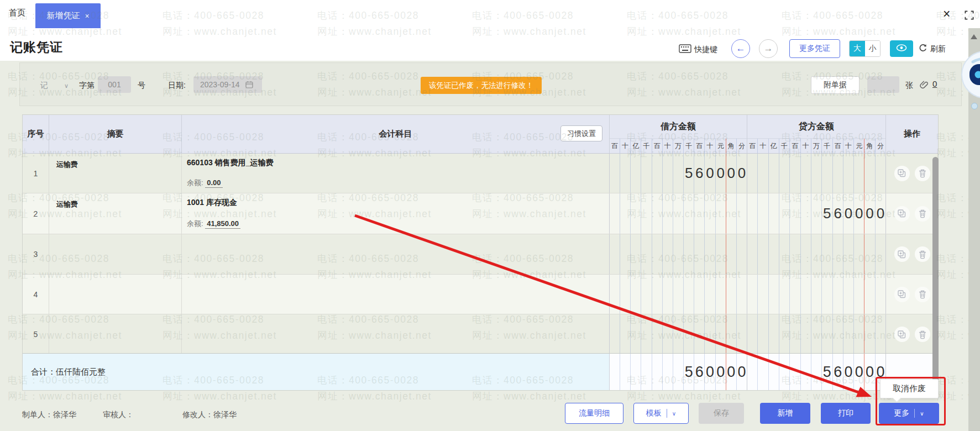  What do you see at coordinates (902, 49) in the screenshot?
I see `visibility-toggle-button` at bounding box center [902, 49].